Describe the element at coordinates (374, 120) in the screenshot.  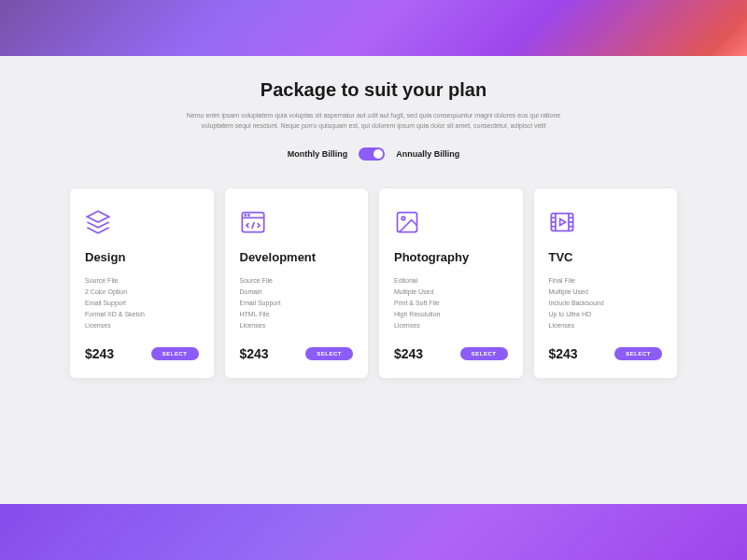
I see `section-subtitle: Nemo enim ipsam voluptatem quia voluptas…` at that location.